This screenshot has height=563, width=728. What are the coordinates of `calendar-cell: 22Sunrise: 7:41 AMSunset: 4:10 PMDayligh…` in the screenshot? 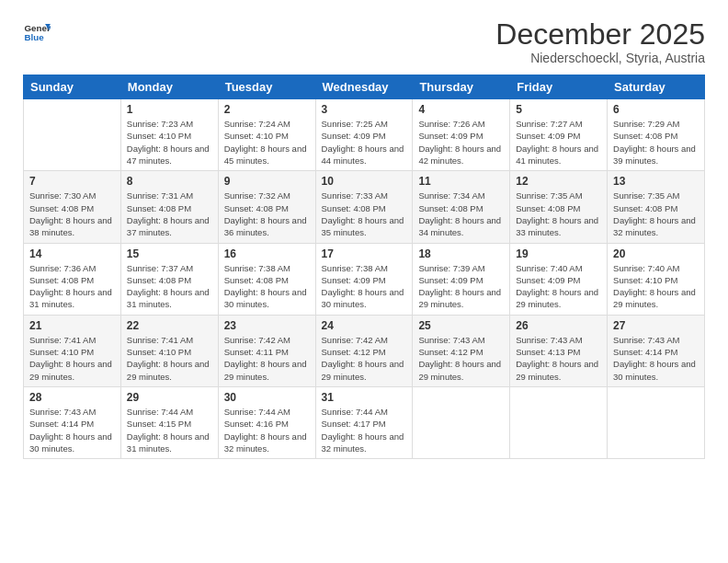 It's located at (169, 350).